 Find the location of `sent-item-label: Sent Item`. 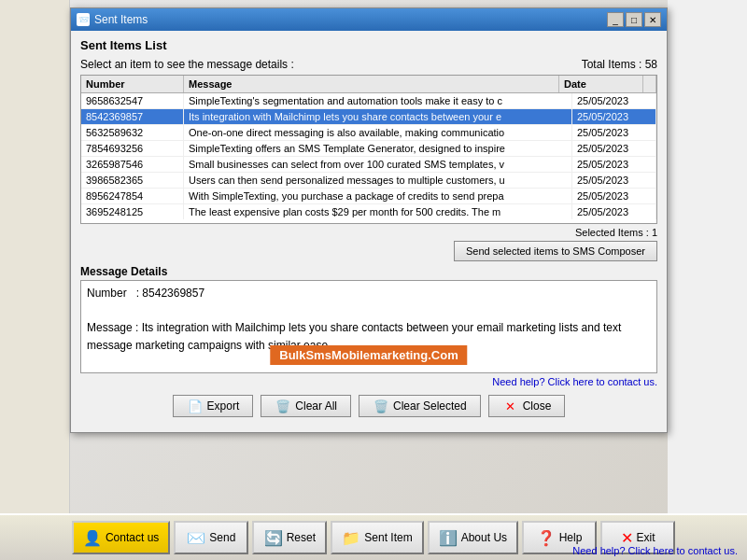

sent-item-label: Sent Item is located at coordinates (388, 538).